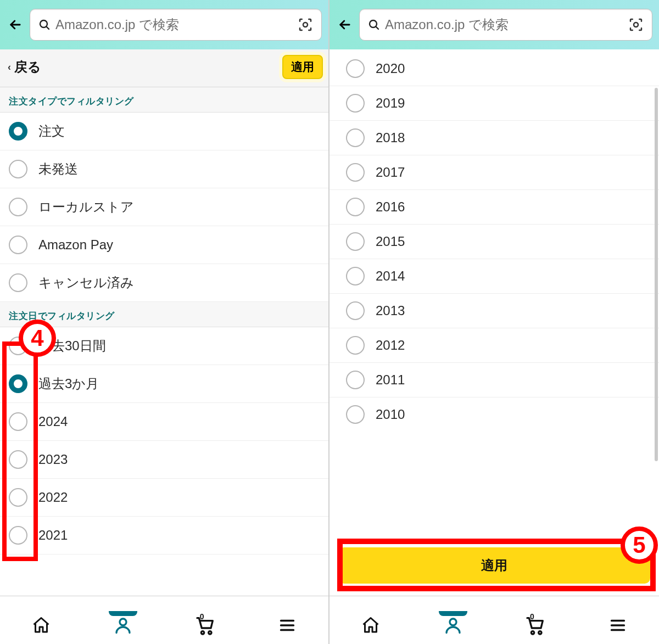  What do you see at coordinates (303, 67) in the screenshot?
I see `apply-pill-label: 適用` at bounding box center [303, 67].